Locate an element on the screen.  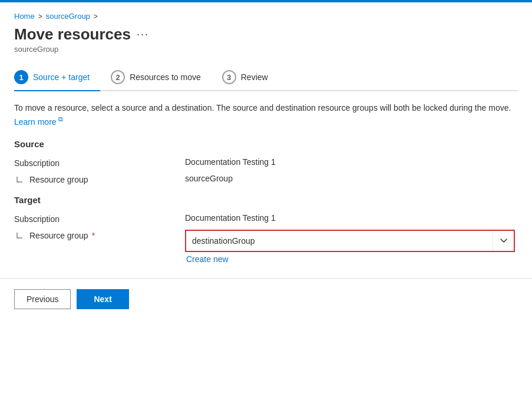
target-section-header: Target is located at coordinates (266, 200).